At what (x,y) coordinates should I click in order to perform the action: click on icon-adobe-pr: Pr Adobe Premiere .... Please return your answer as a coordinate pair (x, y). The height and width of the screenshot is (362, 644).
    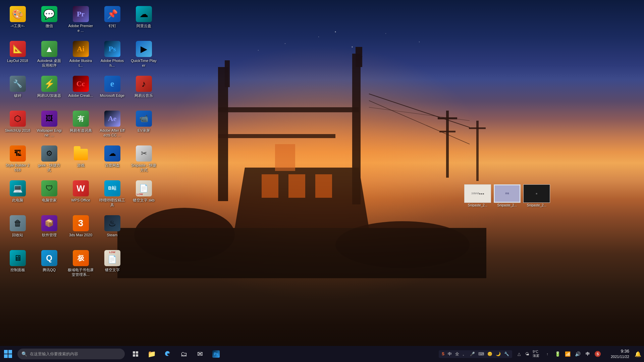
    Looking at the image, I should click on (80, 20).